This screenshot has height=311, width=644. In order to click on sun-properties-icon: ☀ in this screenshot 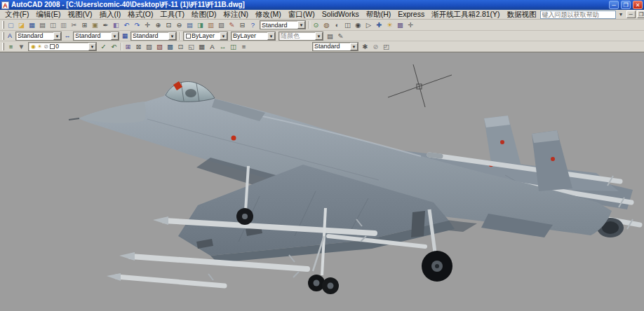, I will do `click(390, 25)`.